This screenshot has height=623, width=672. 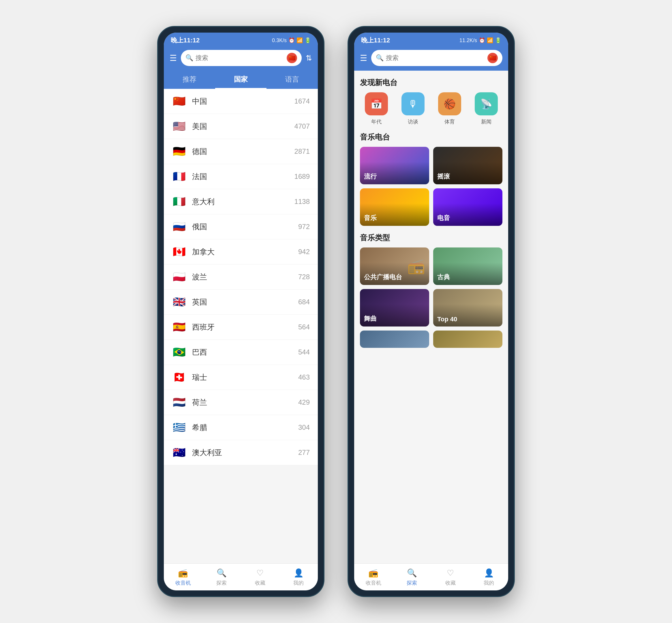 What do you see at coordinates (241, 427) in the screenshot?
I see `list-item: 🇬🇷 希腊 304` at bounding box center [241, 427].